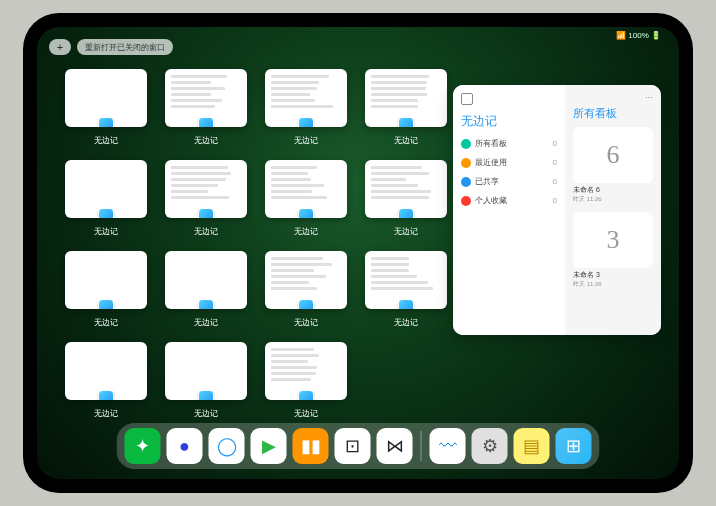 This screenshot has height=506, width=716. What do you see at coordinates (613, 240) in the screenshot?
I see `board-preview: 3` at bounding box center [613, 240].